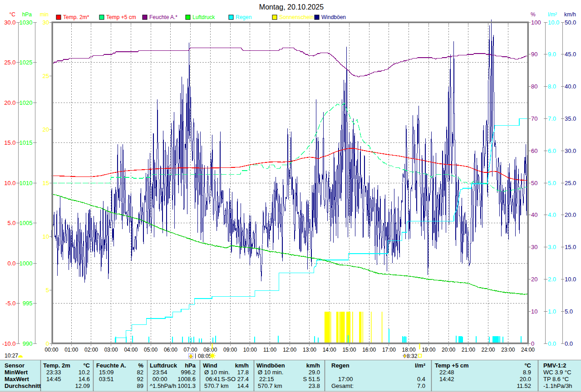  I want to click on svg-text: 996.2, so click(188, 372).